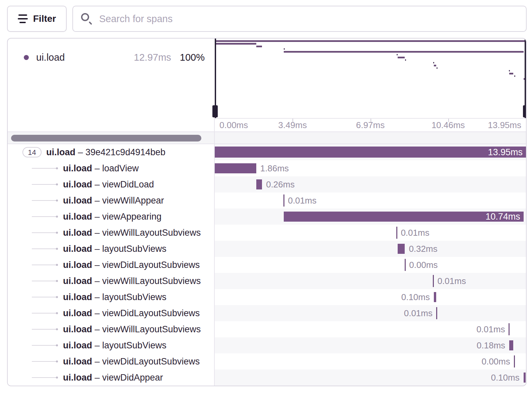  What do you see at coordinates (423, 265) in the screenshot?
I see `span-duration-label: 0.00ms` at bounding box center [423, 265].